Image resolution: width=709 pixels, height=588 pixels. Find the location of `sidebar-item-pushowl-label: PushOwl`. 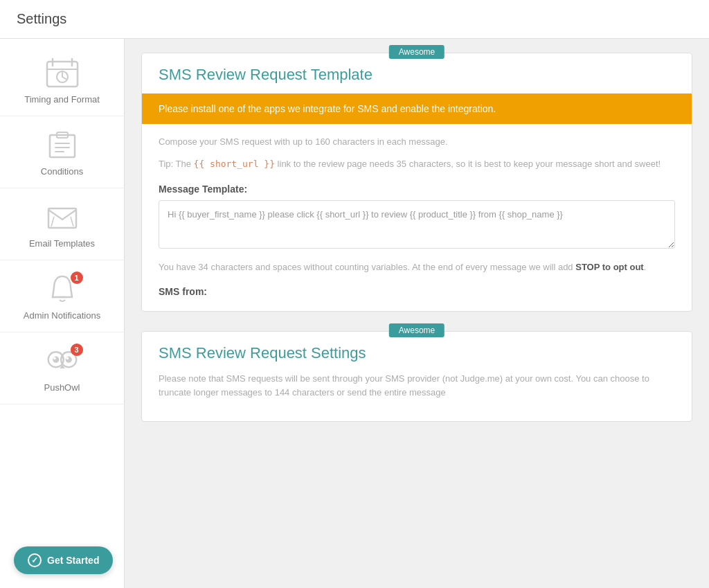

sidebar-item-pushowl-label: PushOwl is located at coordinates (62, 388).